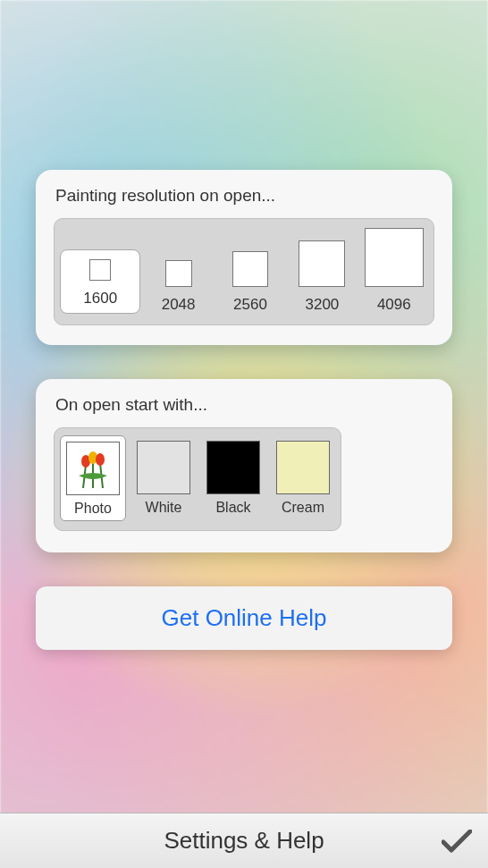  What do you see at coordinates (179, 305) in the screenshot?
I see `resolution-label: 2048` at bounding box center [179, 305].